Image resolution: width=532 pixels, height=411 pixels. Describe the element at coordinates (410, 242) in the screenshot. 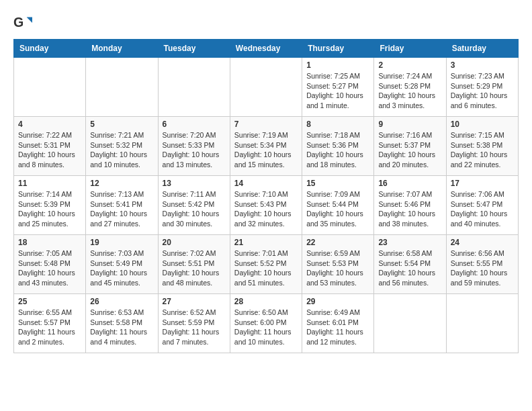

I see `day-number: 23` at that location.